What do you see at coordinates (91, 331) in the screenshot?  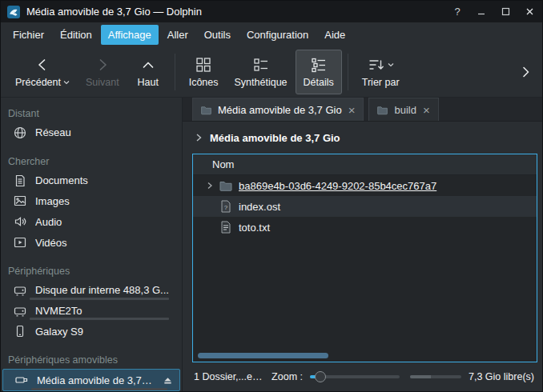 I see `sidebar-item-galaxy-s9: Galaxy S9` at bounding box center [91, 331].